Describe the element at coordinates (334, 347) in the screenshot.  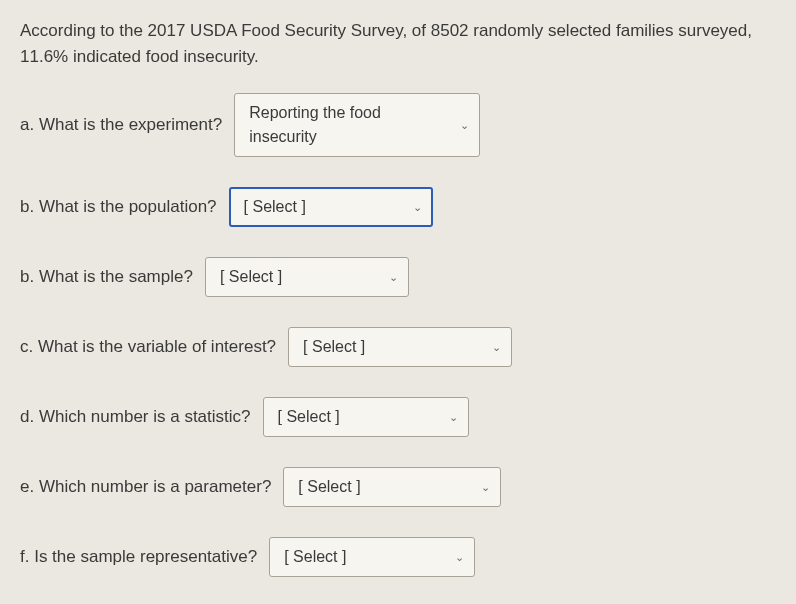
I see `select-variable-value: [ Select ]` at that location.